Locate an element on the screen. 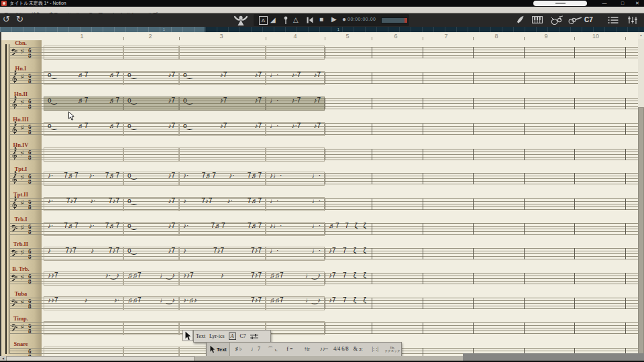  guitar-fretboard-icon is located at coordinates (575, 20).